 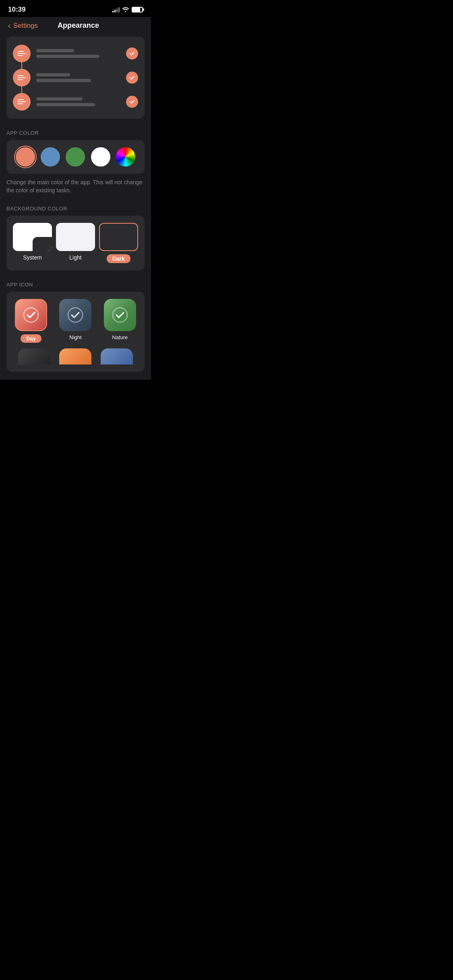 What do you see at coordinates (118, 259) in the screenshot?
I see `bg-label-dark: Dark` at bounding box center [118, 259].